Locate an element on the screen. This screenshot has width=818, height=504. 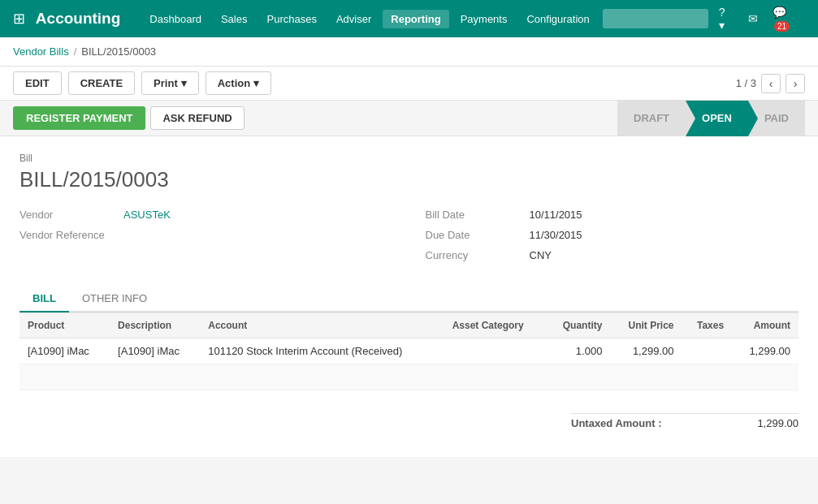
bill-date-field: Bill Date 10/11/2015 is located at coordinates (612, 214).